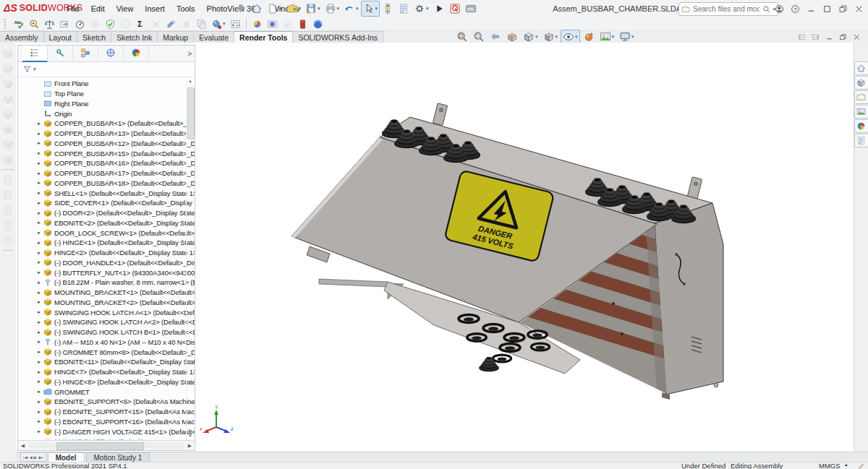 Image resolution: width=868 pixels, height=469 pixels. Describe the element at coordinates (106, 163) in the screenshot. I see `feature-tree-item: ▸ COPPER_BUSBAR<16> (Default<<Default>_D…` at that location.